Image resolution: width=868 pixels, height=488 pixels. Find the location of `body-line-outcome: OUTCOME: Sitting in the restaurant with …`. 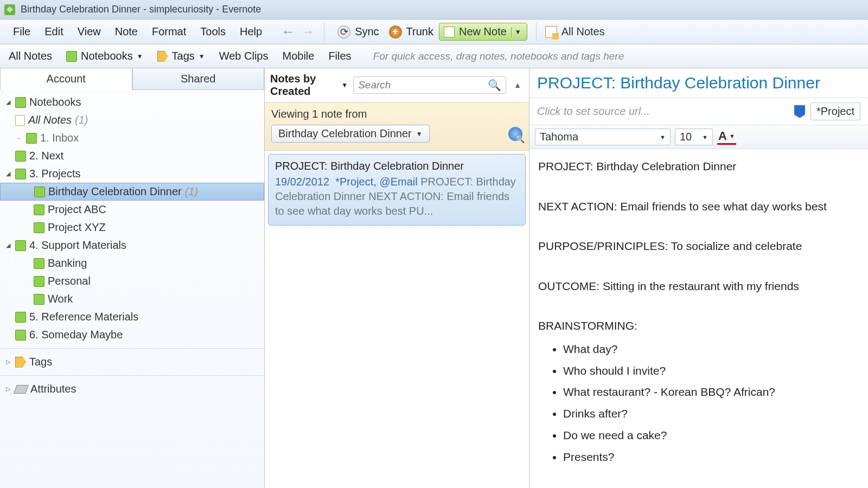

body-line-outcome: OUTCOME: Sitting in the restaurant with … is located at coordinates (699, 286).